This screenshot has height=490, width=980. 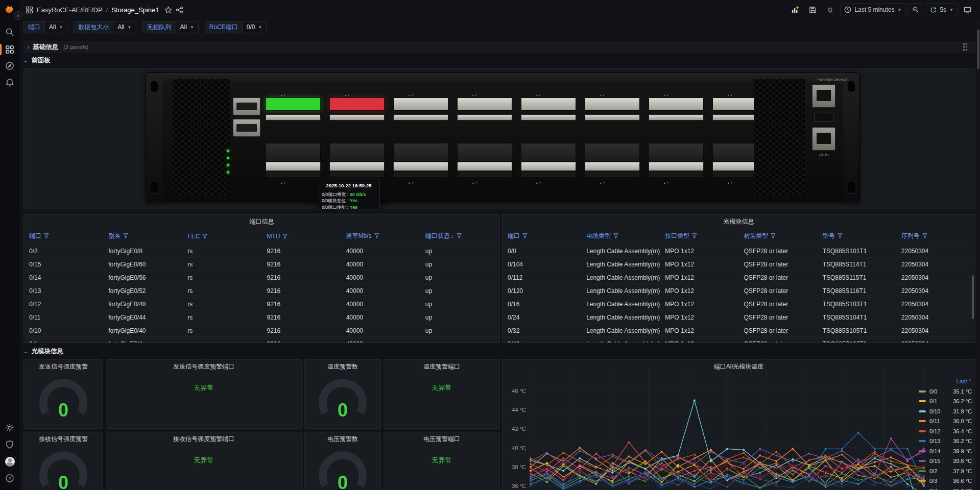 What do you see at coordinates (10, 428) in the screenshot?
I see `configuration-gear-icon` at bounding box center [10, 428].